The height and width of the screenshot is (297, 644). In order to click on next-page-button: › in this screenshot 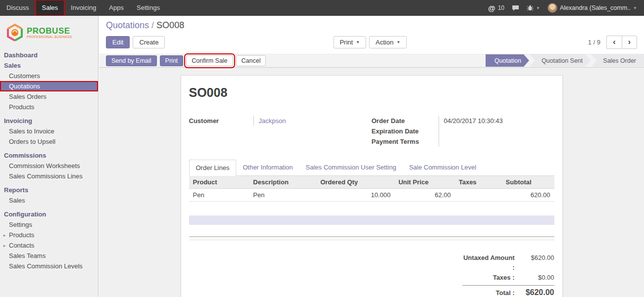, I will do `click(630, 42)`.